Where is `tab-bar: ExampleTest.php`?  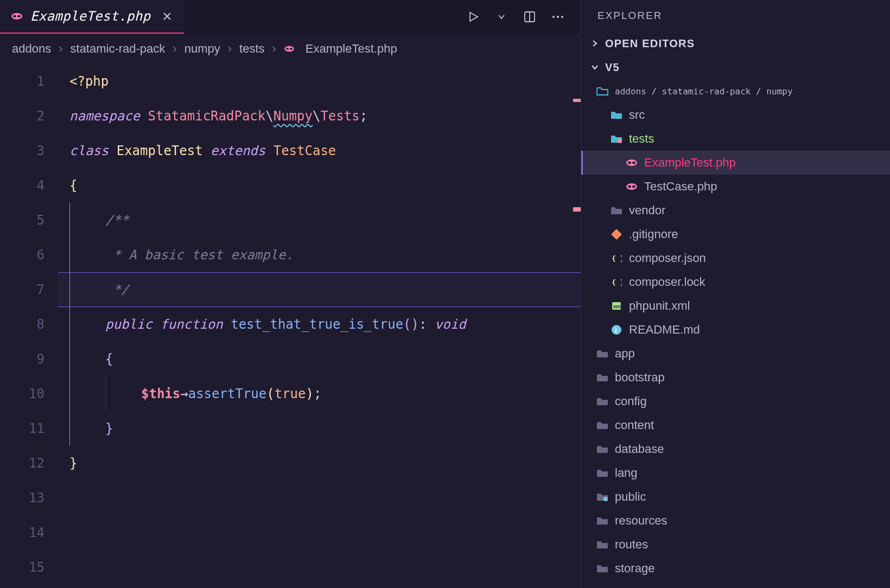 tab-bar: ExampleTest.php is located at coordinates (290, 17).